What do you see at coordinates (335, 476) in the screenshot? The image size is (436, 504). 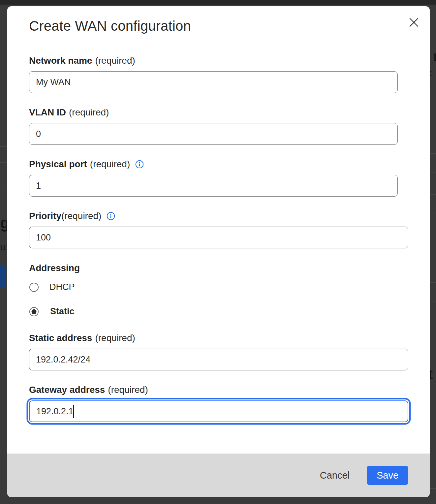 I see `cancel-button: Cancel` at bounding box center [335, 476].